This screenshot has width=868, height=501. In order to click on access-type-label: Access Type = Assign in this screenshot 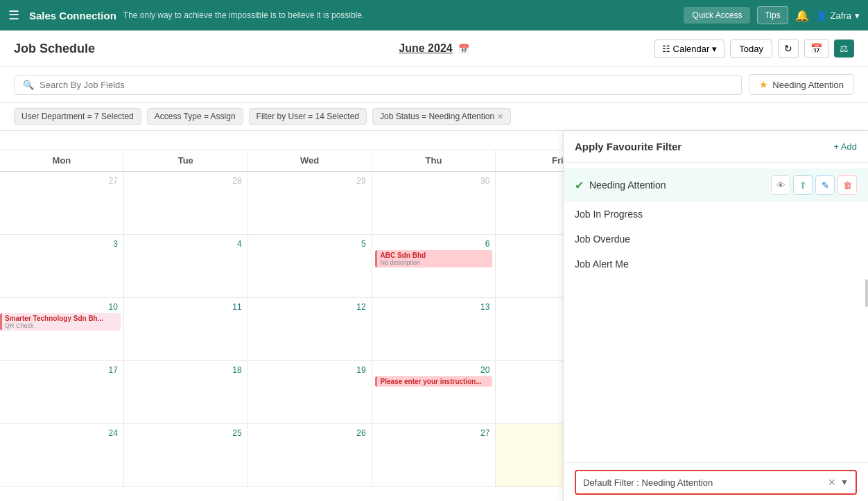, I will do `click(196, 116)`.